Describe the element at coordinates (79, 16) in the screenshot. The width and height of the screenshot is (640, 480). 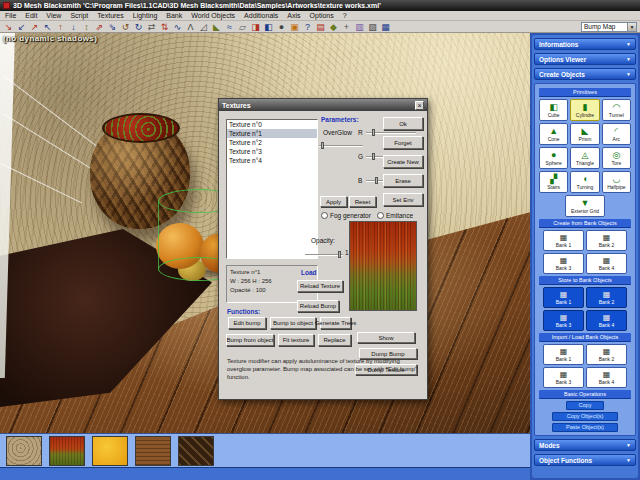
I see `menu-script: Script` at that location.